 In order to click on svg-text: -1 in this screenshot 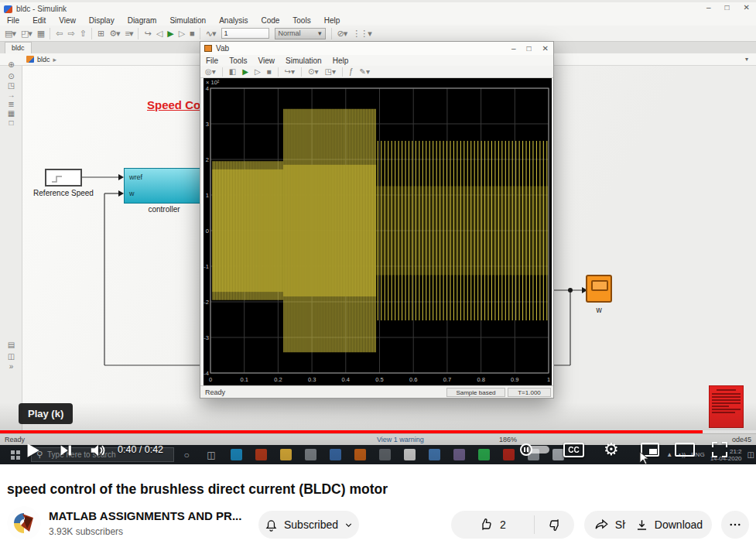, I will do `click(206, 266)`.